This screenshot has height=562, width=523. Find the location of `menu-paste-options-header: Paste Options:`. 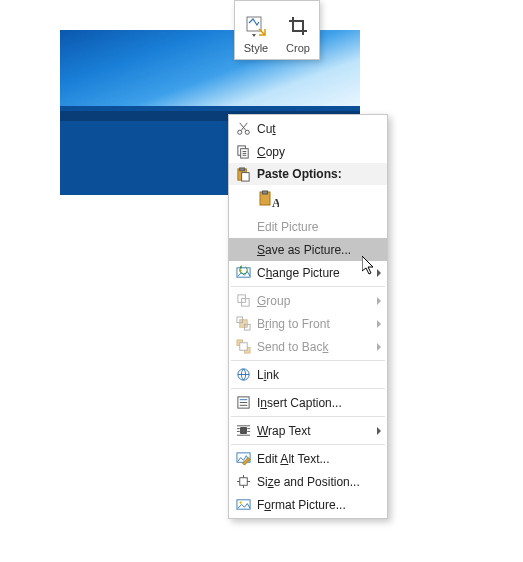

menu-paste-options-header: Paste Options: is located at coordinates (308, 174).